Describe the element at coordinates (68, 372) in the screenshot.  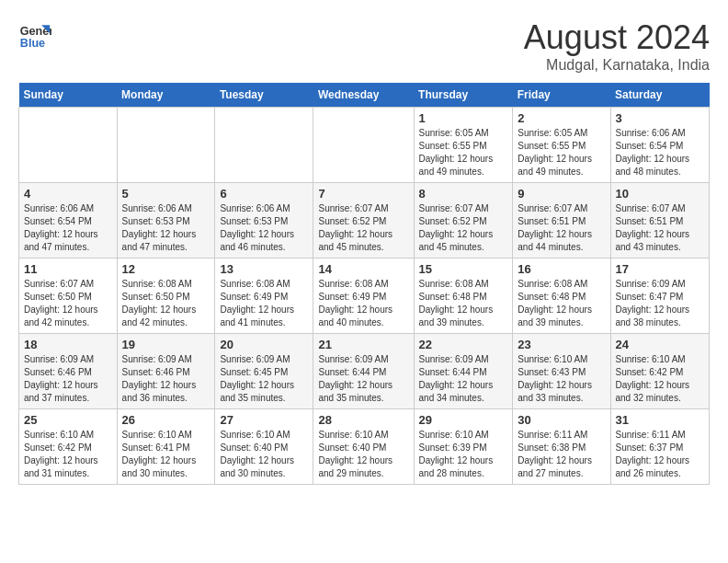
I see `calendar-cell: 18Sunrise: 6:09 AM Sunset: 6:46 PM Dayli…` at that location.